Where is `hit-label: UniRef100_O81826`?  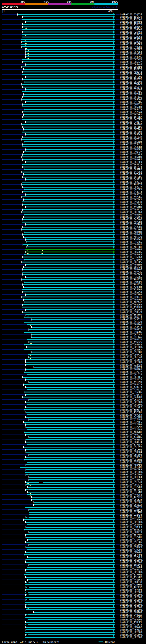
hit-label: UniRef100_O81826 is located at coordinates (133, 500).